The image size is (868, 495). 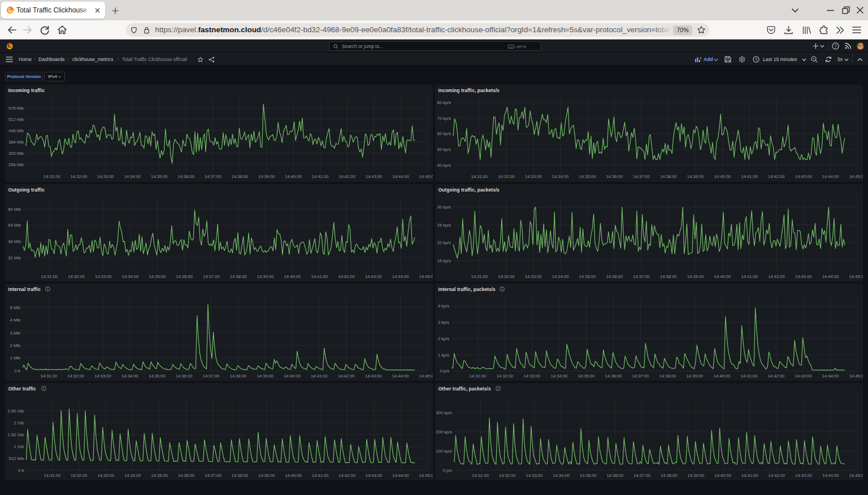 What do you see at coordinates (16, 108) in the screenshot?
I see `svg-text: 576 Mib` at bounding box center [16, 108].